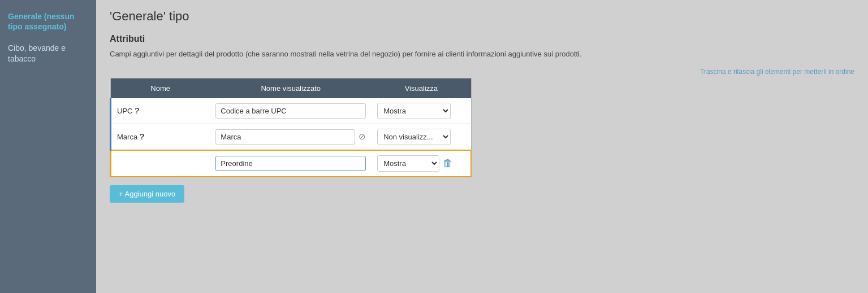 This screenshot has height=293, width=868. What do you see at coordinates (291, 88) in the screenshot?
I see `table-header-row: Nome Nome visualizzato Visualizza` at bounding box center [291, 88].